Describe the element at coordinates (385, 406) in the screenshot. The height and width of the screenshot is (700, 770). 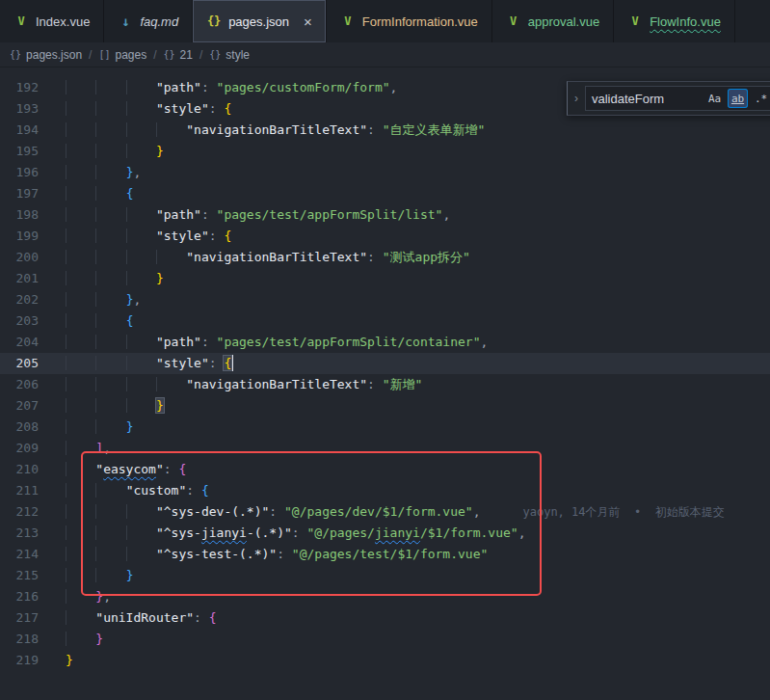
I see `code-line-207: 207 }` at that location.